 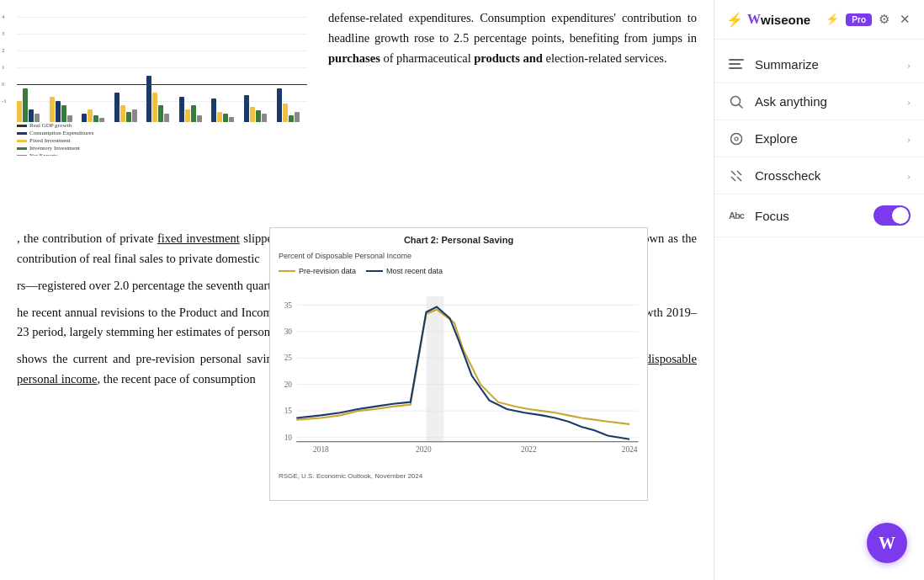 I want to click on chart2-svg: 35 30 25 20 15 10 2018 2020 2022 2024, so click(x=459, y=371).